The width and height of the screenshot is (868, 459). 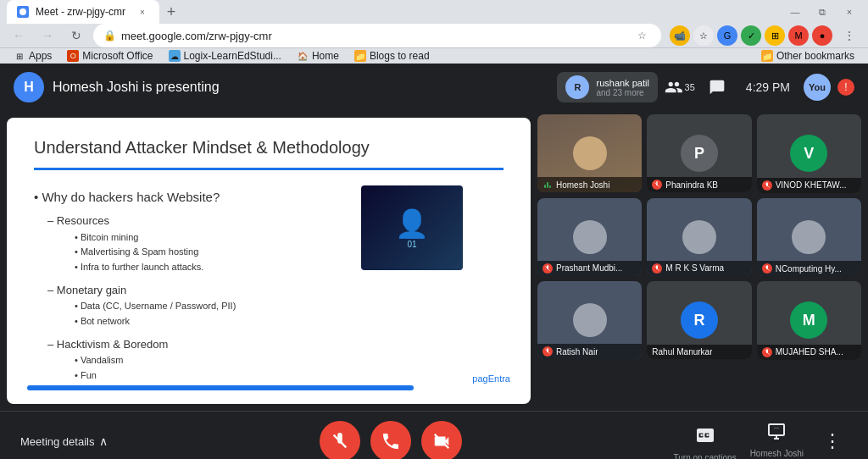 I want to click on tile4-name: Prashant Mudbi..., so click(x=589, y=268).